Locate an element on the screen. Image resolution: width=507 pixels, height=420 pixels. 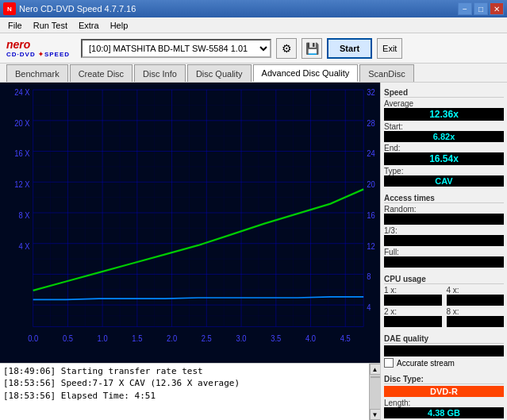
svg-text: 0.5 is located at coordinates (68, 338).